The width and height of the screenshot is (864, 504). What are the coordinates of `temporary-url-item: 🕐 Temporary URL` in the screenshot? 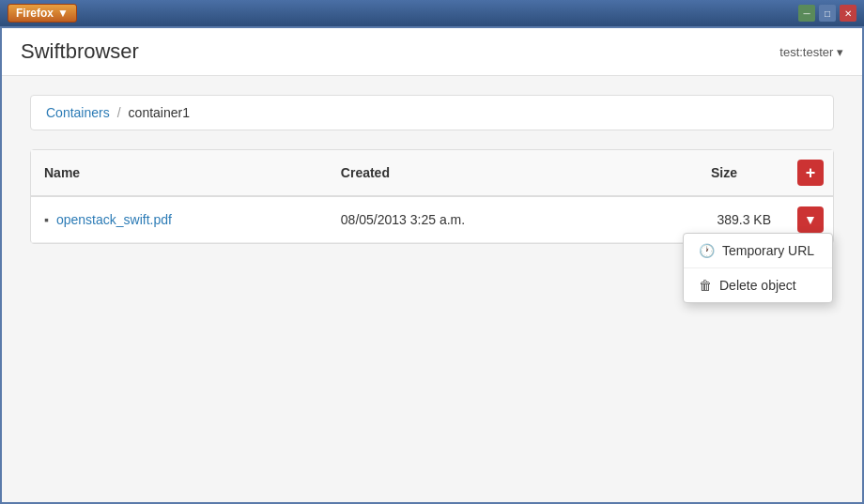 It's located at (758, 252).